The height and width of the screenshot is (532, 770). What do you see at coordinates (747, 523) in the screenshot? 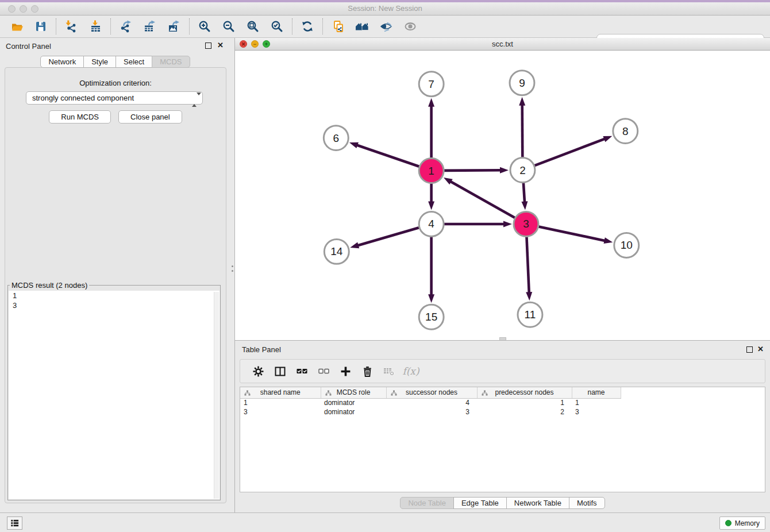
I see `memory-label: Memory` at bounding box center [747, 523].